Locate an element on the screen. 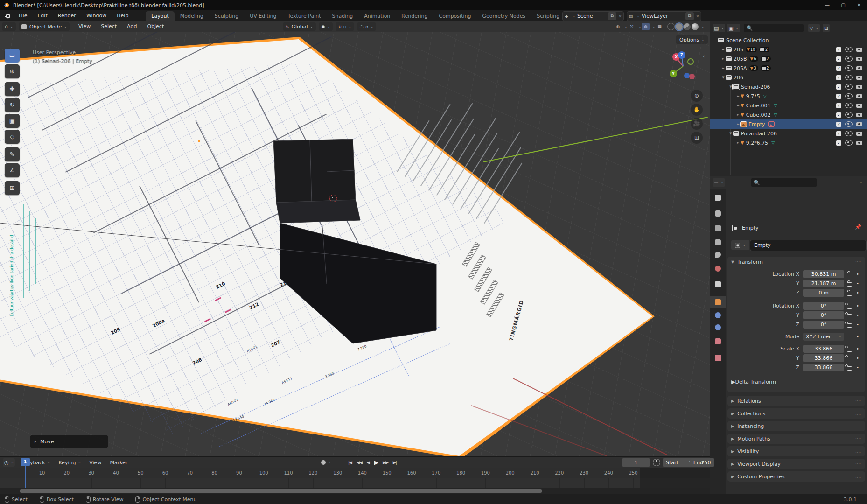  jump-to-end-button: ▶| is located at coordinates (395, 462).